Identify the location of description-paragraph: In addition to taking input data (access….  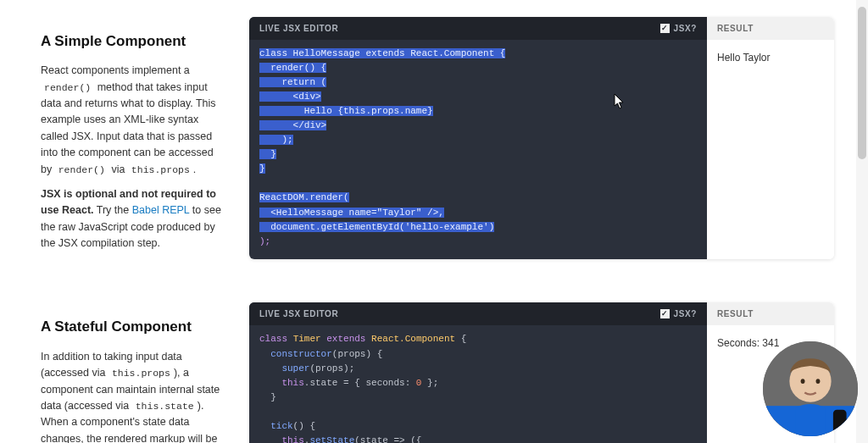
(131, 396).